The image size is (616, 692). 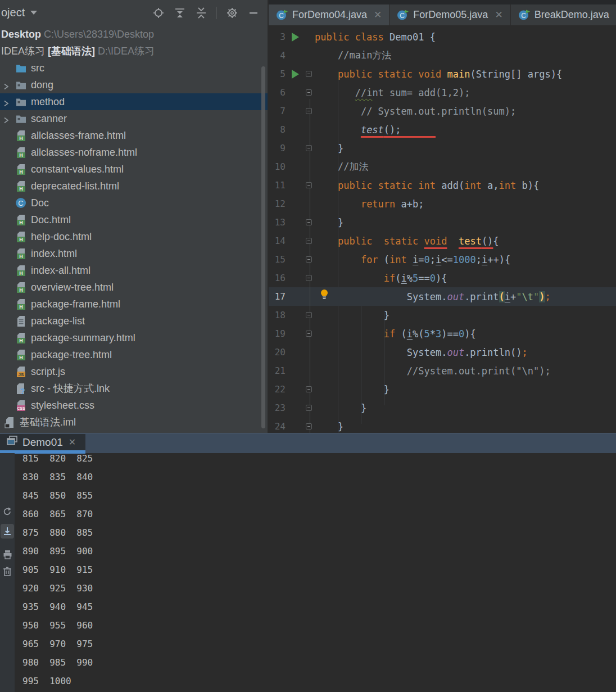 What do you see at coordinates (134, 119) in the screenshot?
I see `tree-item: scanner` at bounding box center [134, 119].